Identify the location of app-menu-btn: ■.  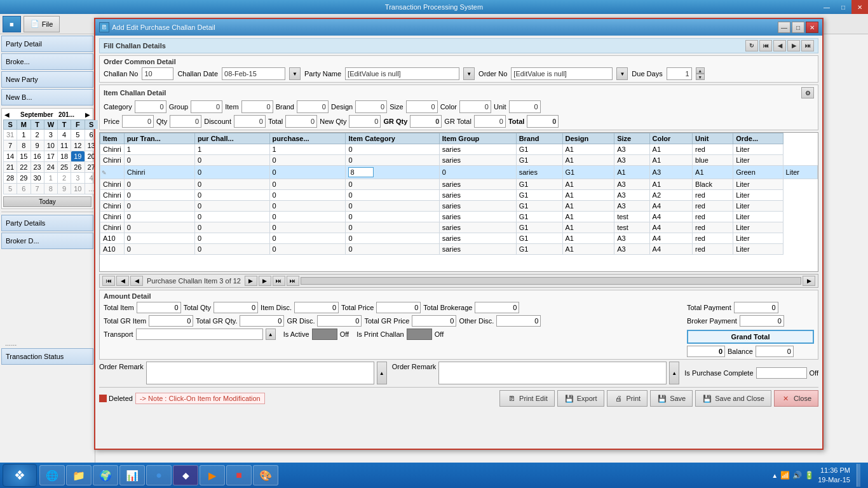
(11, 24).